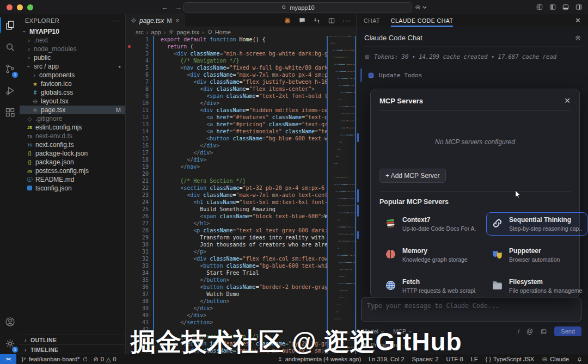 This screenshot has width=588, height=364. What do you see at coordinates (72, 162) in the screenshot?
I see `tree-item-package-json: {}package.json` at bounding box center [72, 162].